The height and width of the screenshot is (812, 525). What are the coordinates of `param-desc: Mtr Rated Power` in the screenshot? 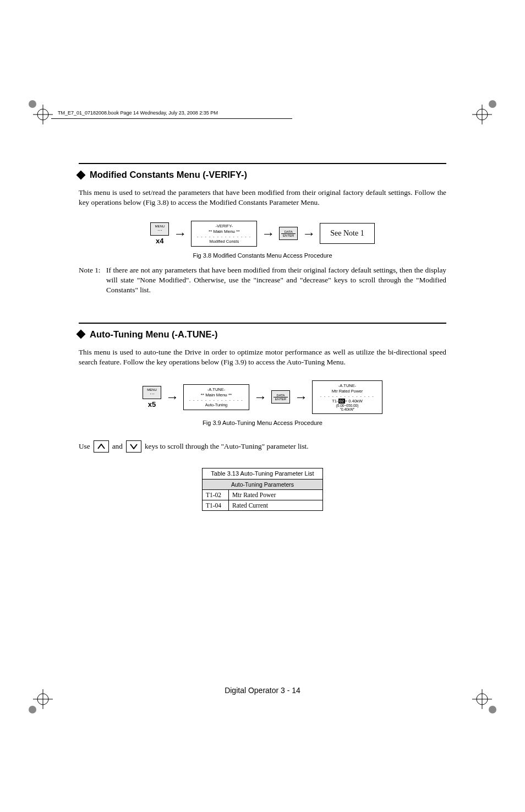 It's located at (276, 494).